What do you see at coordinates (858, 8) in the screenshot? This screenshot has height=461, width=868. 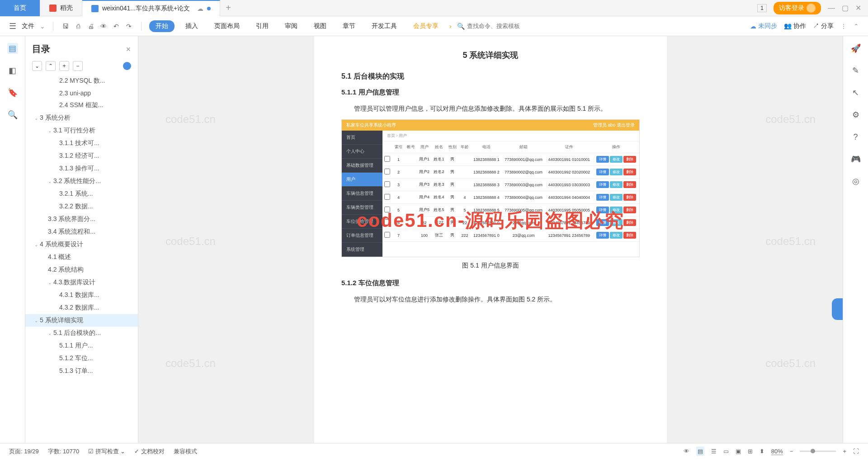 I see `close-button: ✕` at bounding box center [858, 8].